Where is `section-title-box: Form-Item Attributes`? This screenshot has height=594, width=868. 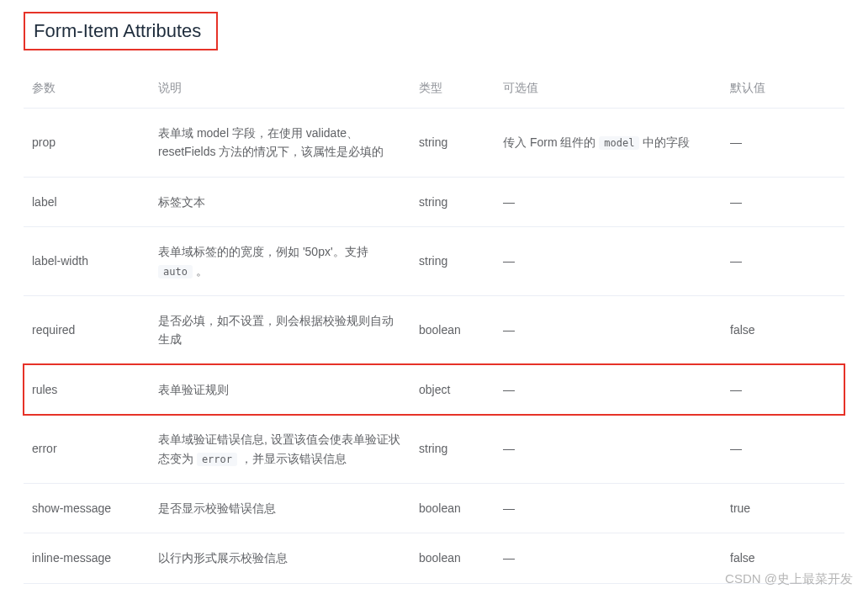
section-title-box: Form-Item Attributes is located at coordinates (121, 31).